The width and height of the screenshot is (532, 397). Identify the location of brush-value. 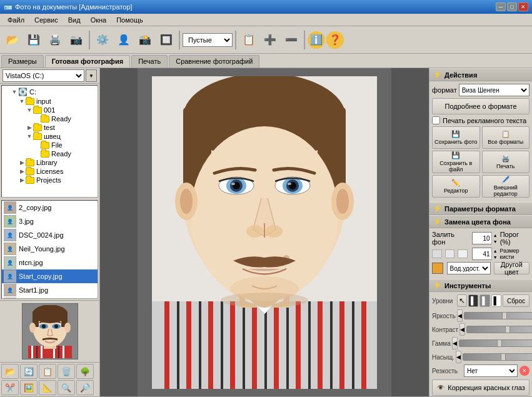
(482, 254).